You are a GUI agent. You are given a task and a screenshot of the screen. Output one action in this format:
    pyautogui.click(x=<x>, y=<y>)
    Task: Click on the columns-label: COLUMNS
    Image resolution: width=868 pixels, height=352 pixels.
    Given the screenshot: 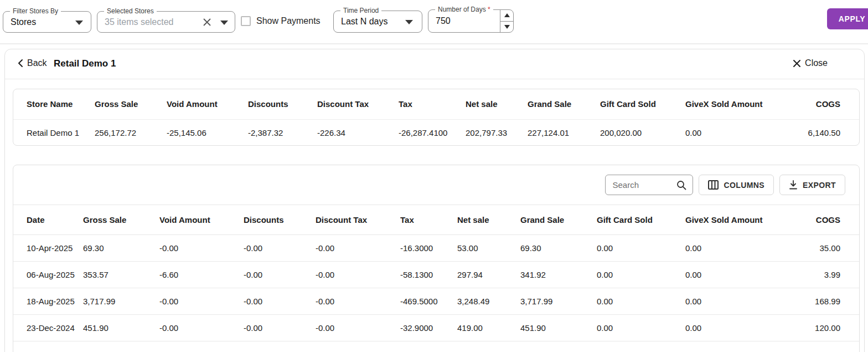 What is the action you would take?
    pyautogui.click(x=744, y=185)
    